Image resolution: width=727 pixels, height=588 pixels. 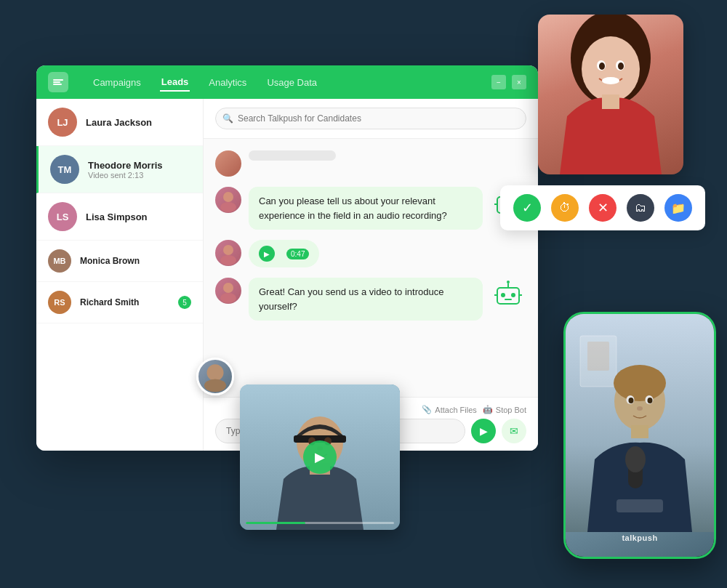 I want to click on candidate-photo-top, so click(x=611, y=94).